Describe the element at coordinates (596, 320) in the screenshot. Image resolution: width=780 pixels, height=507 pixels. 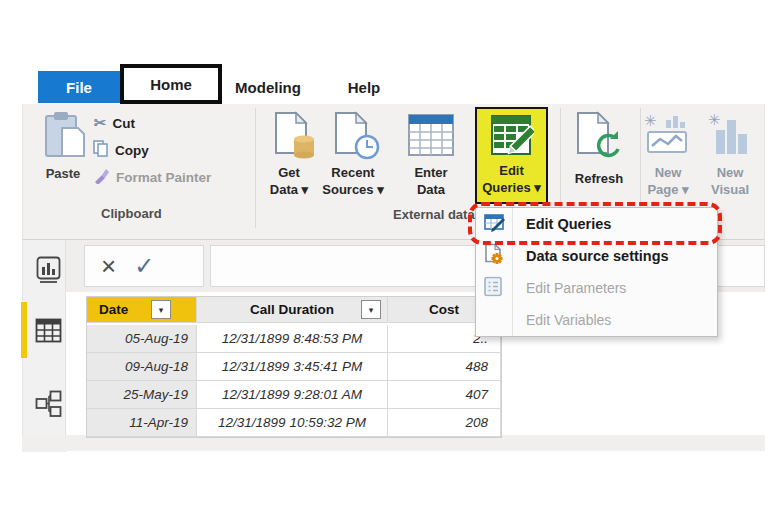
I see `menu-item-edit-variables: Edit Variables` at that location.